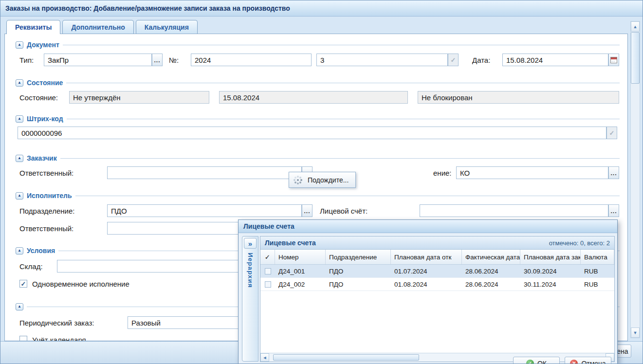 This screenshot has height=364, width=643. What do you see at coordinates (41, 251) in the screenshot?
I see `group-title-conditions: Условия` at bounding box center [41, 251].